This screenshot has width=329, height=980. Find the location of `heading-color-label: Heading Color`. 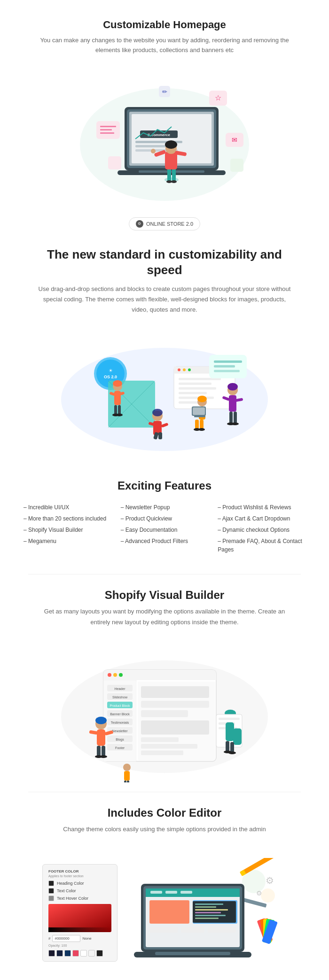

heading-color-label: Heading Color is located at coordinates (70, 883).